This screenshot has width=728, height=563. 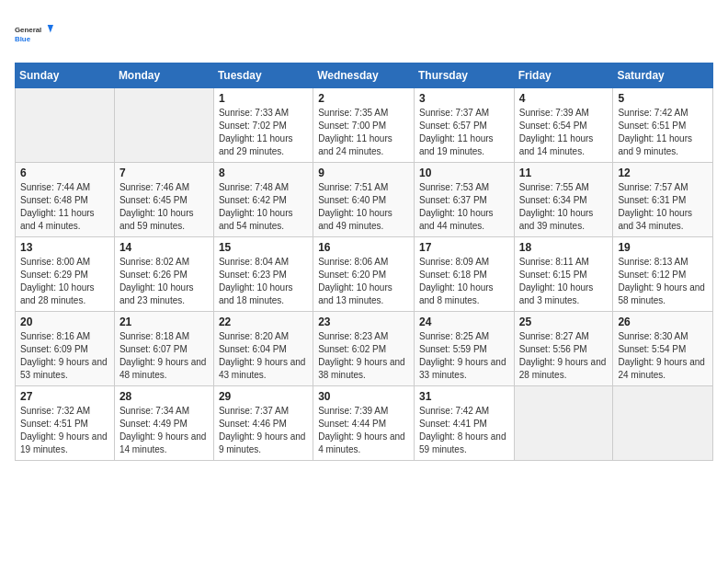 I want to click on page-header: General Blue, so click(x=364, y=34).